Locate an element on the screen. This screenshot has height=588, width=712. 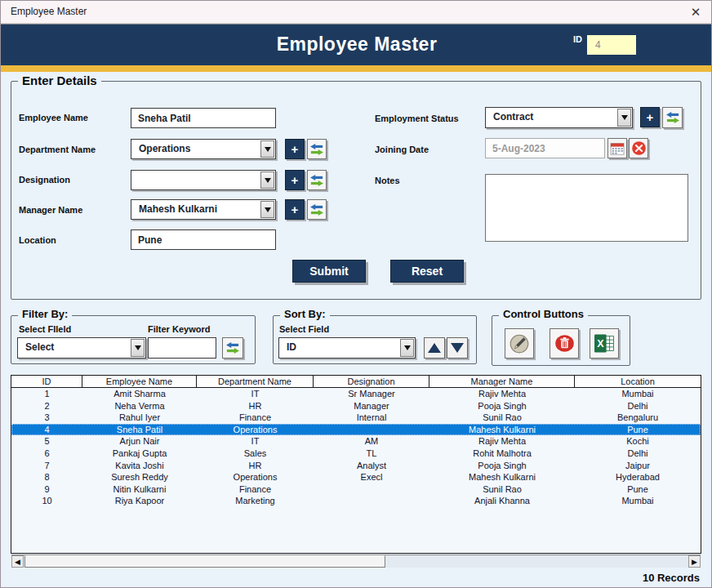
table-cell: HR is located at coordinates (255, 466).